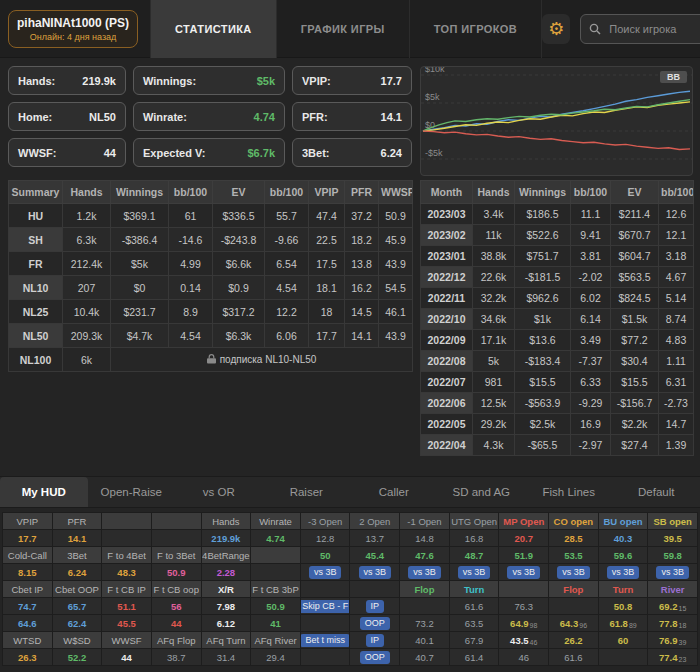 This screenshot has width=700, height=672. What do you see at coordinates (78, 657) in the screenshot?
I see `hud-cell: 52.2` at bounding box center [78, 657].